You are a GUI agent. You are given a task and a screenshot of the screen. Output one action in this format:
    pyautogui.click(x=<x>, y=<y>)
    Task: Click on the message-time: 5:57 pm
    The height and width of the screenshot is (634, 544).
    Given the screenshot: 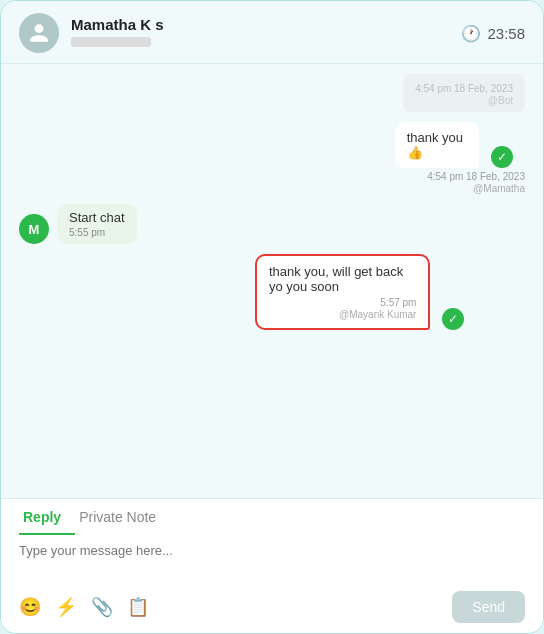 What is the action you would take?
    pyautogui.click(x=343, y=302)
    